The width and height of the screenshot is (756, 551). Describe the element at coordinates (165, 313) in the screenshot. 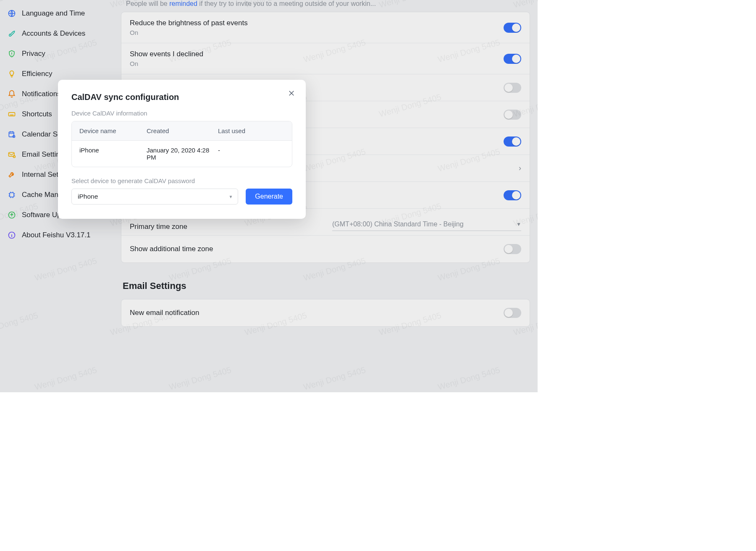

I see `row-title: New email notification` at that location.